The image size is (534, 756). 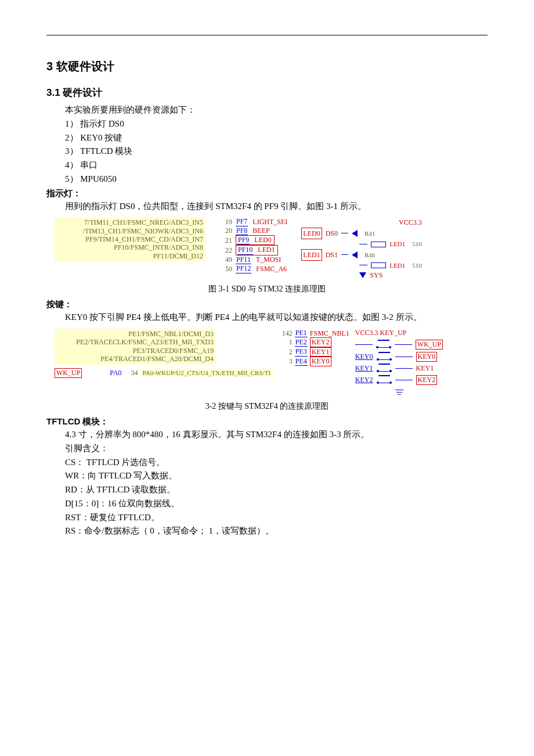 What do you see at coordinates (255, 240) in the screenshot?
I see `highlighted-pin-row: PF9LED0` at bounding box center [255, 240].